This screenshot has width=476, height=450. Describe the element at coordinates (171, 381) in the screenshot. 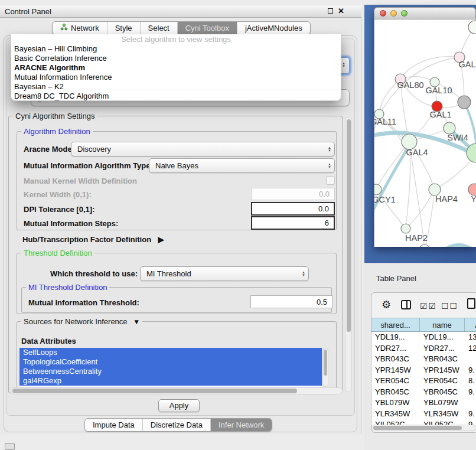

I see `data-attribute-item: gal4RGexp` at that location.